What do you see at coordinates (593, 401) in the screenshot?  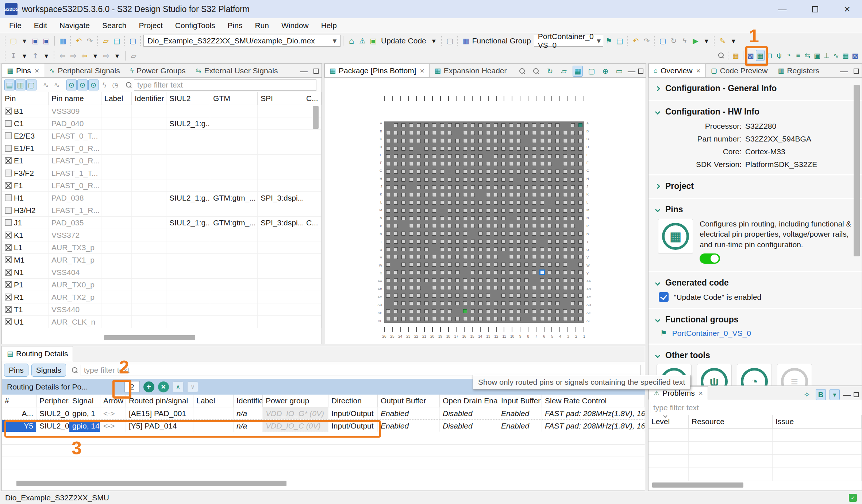 I see `column-header: Slew Rate Control` at bounding box center [593, 401].